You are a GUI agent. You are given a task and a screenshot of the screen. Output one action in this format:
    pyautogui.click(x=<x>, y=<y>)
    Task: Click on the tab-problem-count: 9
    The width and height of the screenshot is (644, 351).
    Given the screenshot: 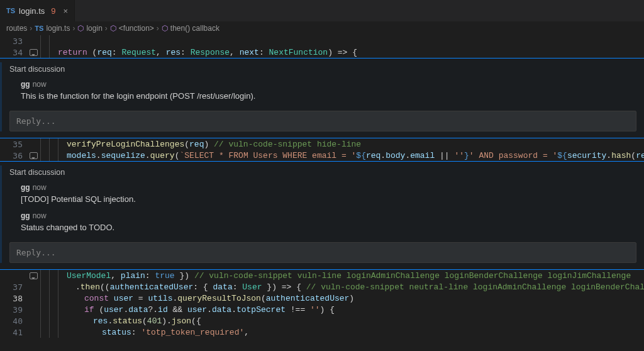 What is the action you would take?
    pyautogui.click(x=53, y=11)
    